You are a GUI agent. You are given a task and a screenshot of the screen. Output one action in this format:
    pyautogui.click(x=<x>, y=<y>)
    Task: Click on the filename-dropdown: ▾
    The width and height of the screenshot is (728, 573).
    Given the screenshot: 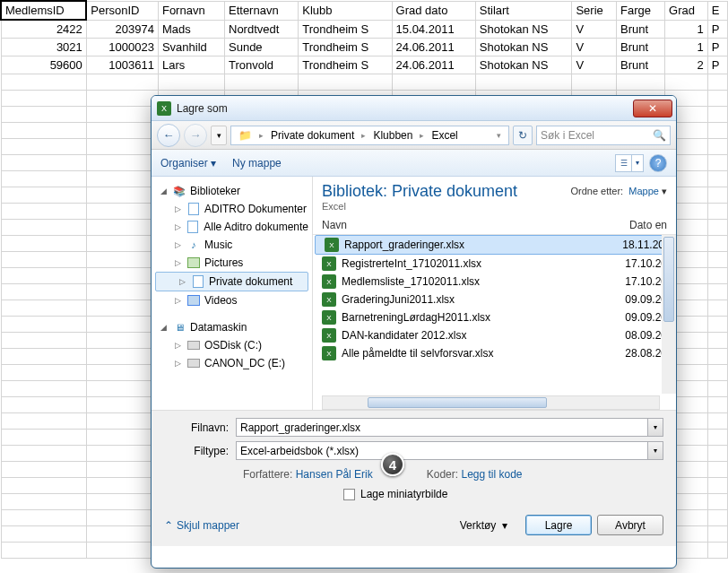 What is the action you would take?
    pyautogui.click(x=654, y=427)
    